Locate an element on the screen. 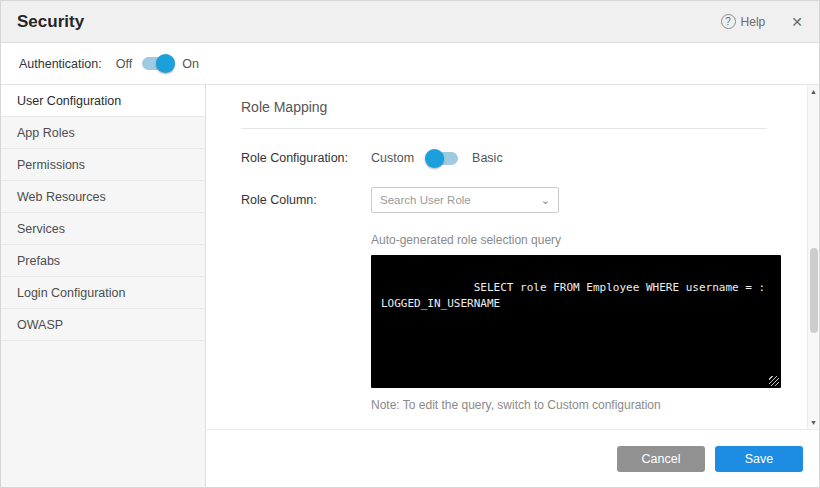 This screenshot has height=488, width=820. sidebar-item-app-roles: App Roles is located at coordinates (103, 133).